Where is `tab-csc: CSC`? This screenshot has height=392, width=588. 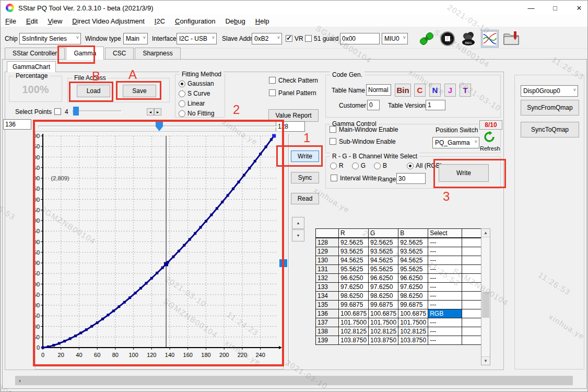 tab-csc: CSC is located at coordinates (119, 53).